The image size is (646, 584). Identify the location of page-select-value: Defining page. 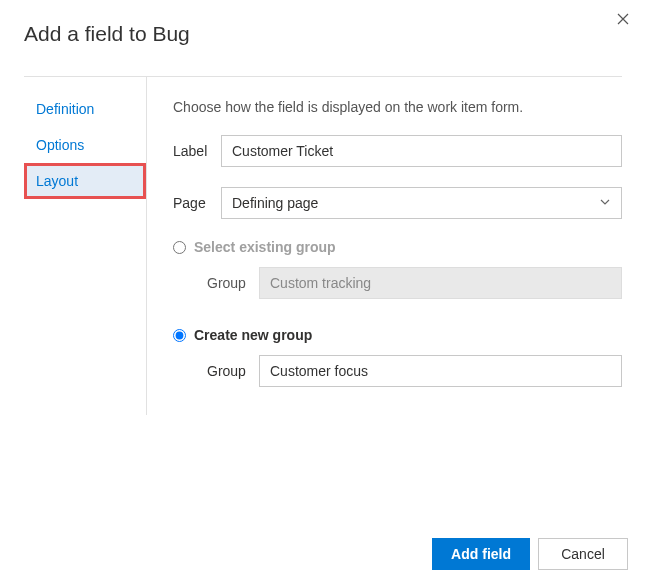
(275, 203).